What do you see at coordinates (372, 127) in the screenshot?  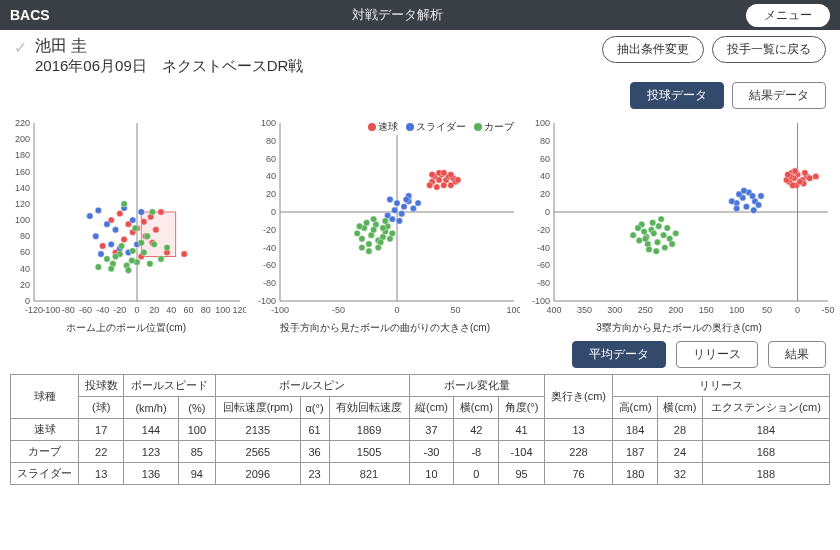 I see `legend-dot-fast` at bounding box center [372, 127].